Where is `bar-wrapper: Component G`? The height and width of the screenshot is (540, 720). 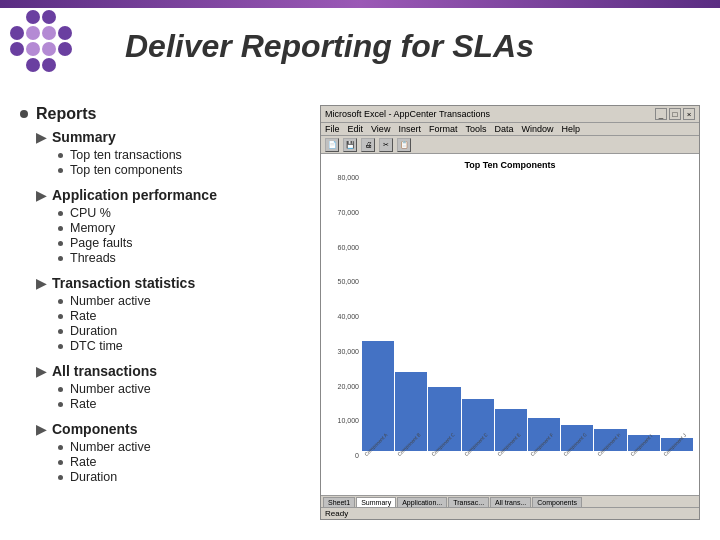
bar-wrapper: Component G is located at coordinates (577, 316).